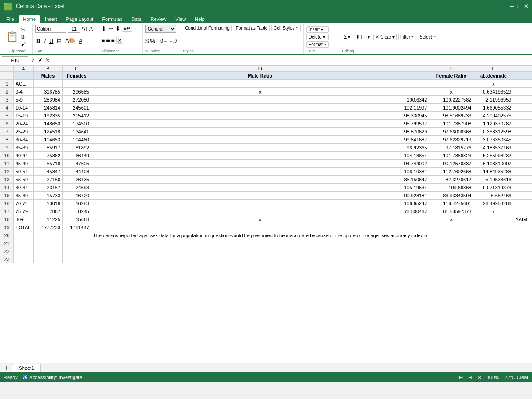 The image size is (532, 399). I want to click on cell-G10, so click(523, 156).